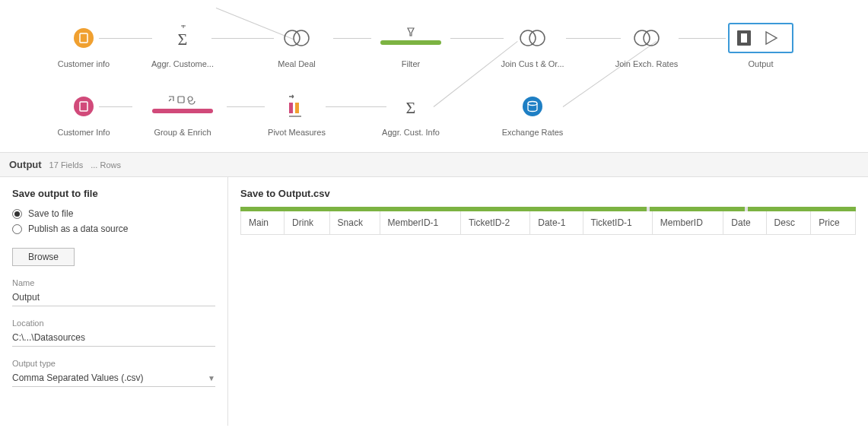 The height and width of the screenshot is (428, 868). I want to click on flow-node-label: Join Cus t & Or..., so click(533, 64).